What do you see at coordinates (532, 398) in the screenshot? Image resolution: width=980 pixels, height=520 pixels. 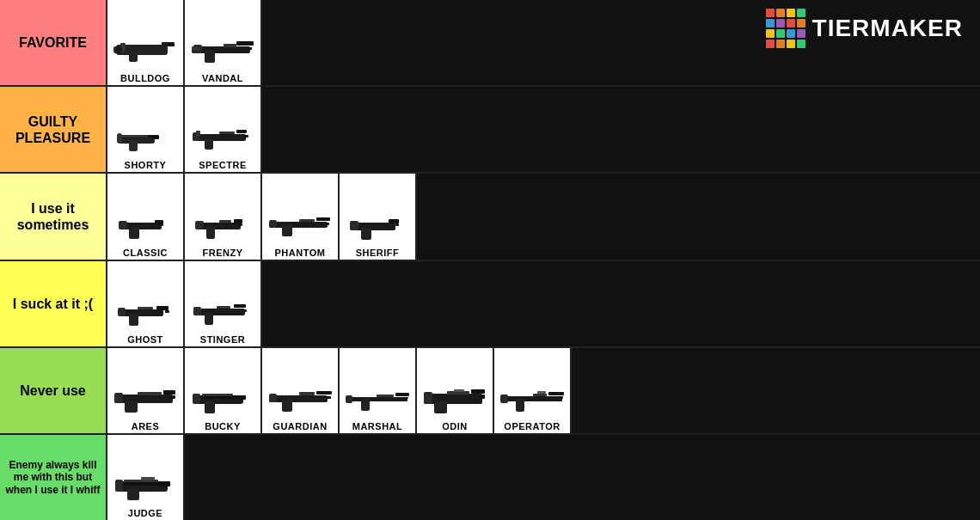 I see `operator-img` at bounding box center [532, 398].